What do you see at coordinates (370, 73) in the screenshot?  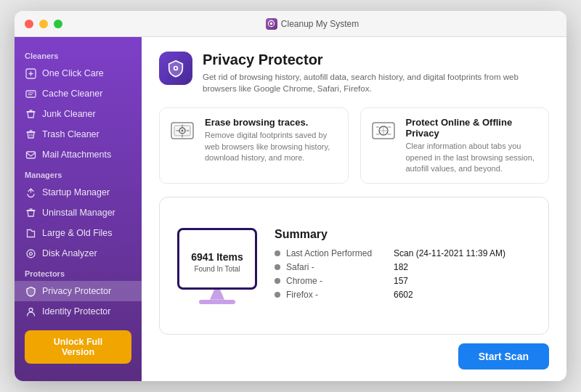 I see `page-header-text: Privacy Protector Get rid of browsing hi…` at bounding box center [370, 73].